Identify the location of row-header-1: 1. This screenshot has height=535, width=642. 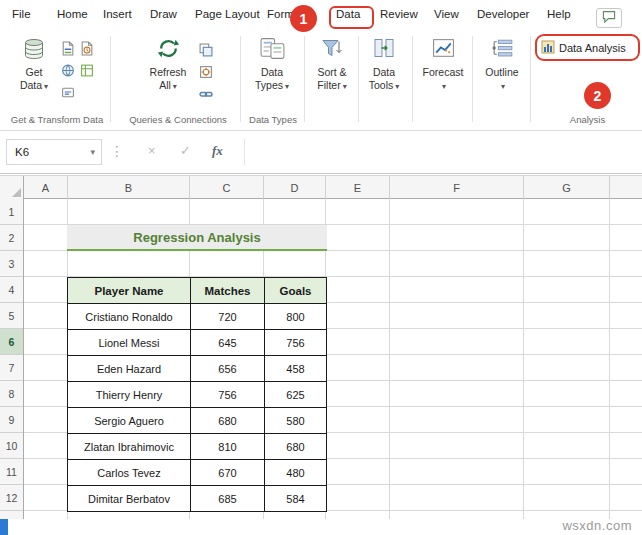
(12, 212).